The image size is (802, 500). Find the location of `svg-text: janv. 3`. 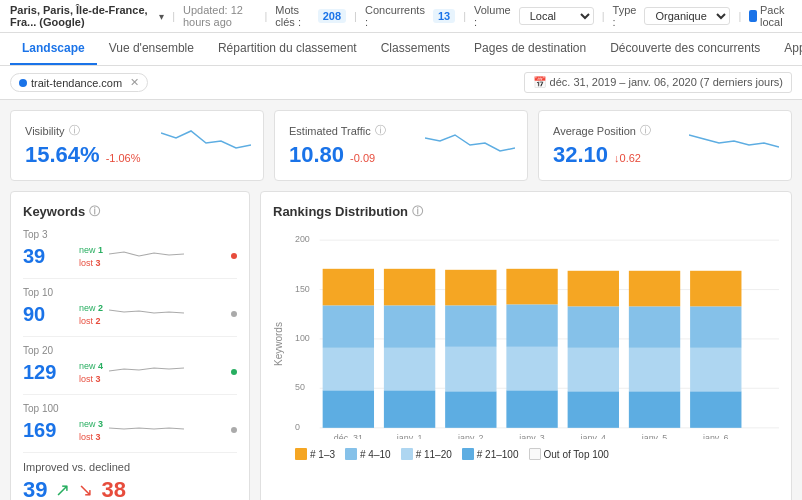

svg-text: janv. 3 is located at coordinates (532, 436).